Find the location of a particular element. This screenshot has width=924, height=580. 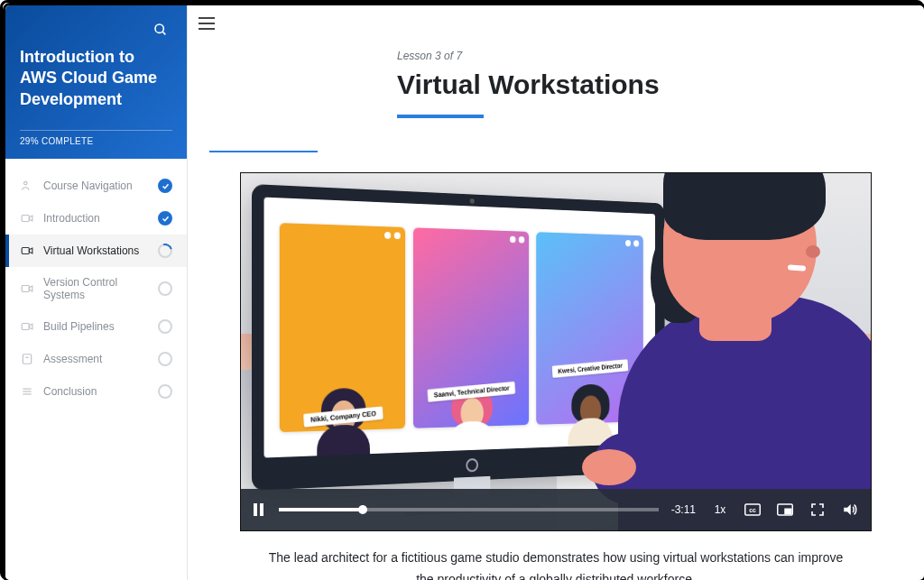

video-caption: The lead architect for a fictitious game… is located at coordinates (556, 564).